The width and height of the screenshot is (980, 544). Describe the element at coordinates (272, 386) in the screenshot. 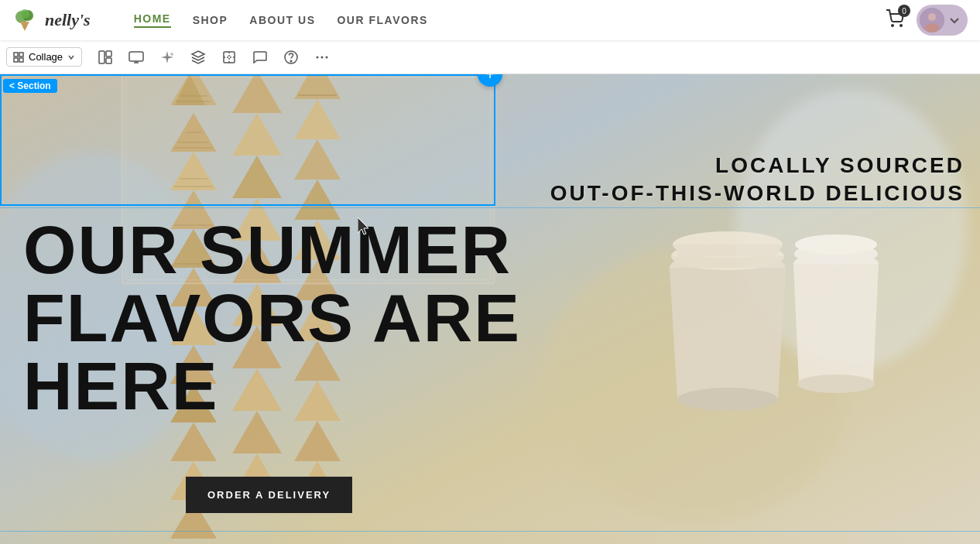

I see `hero-headline-line3: HERE` at that location.